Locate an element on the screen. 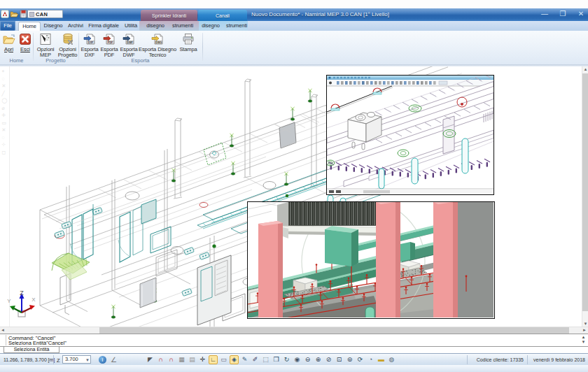 Image resolution: width=588 pixels, height=372 pixels. close-button: ✕ is located at coordinates (581, 14).